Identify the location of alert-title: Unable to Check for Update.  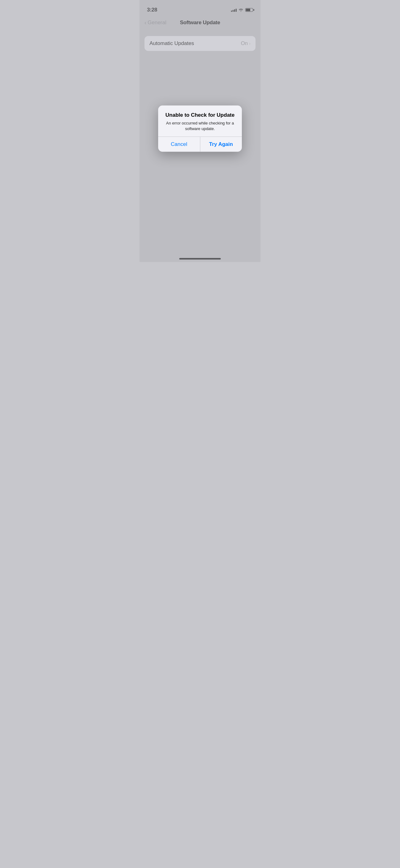
(200, 115).